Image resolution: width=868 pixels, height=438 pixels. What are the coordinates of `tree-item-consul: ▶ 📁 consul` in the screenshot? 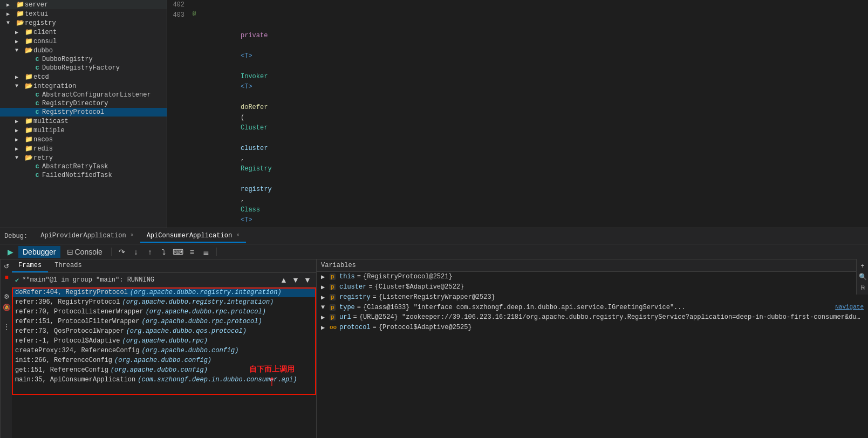 It's located at (83, 41).